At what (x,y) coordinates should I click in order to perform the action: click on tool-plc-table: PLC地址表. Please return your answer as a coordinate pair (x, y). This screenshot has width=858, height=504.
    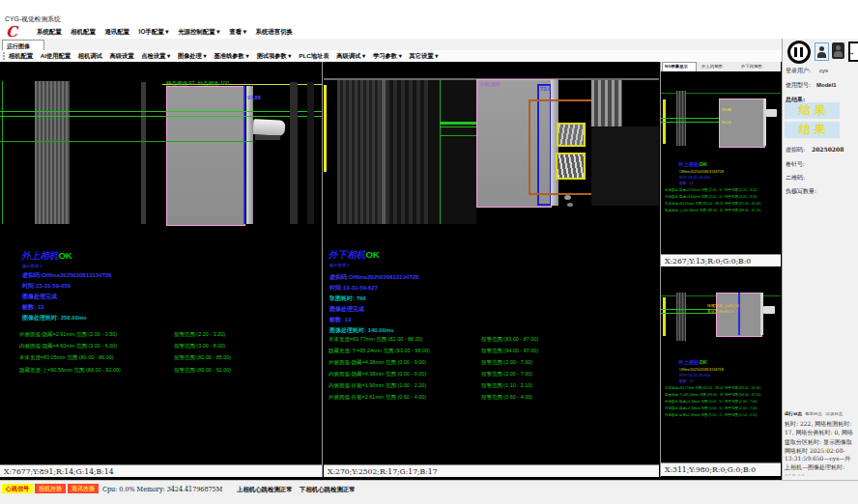
    Looking at the image, I should click on (313, 56).